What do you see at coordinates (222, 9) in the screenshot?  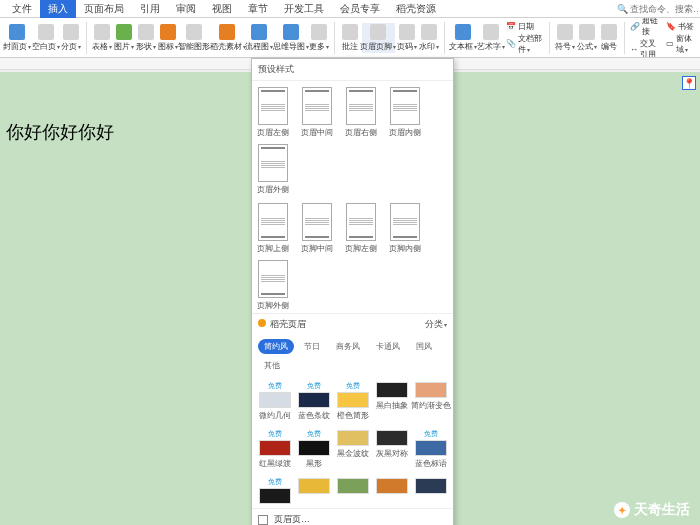 I see `tab-view: 视图` at bounding box center [222, 9].